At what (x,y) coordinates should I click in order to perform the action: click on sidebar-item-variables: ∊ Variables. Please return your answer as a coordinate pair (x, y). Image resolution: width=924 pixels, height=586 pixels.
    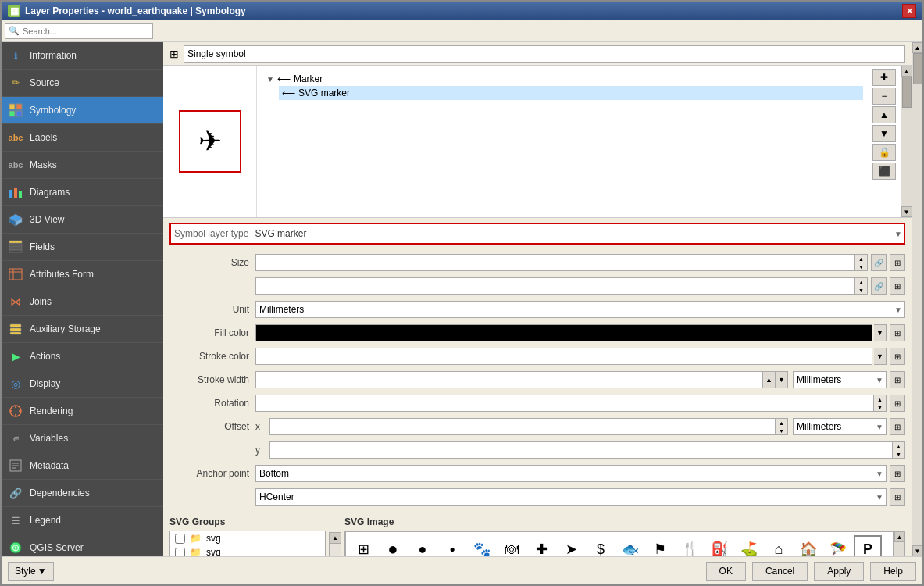
    Looking at the image, I should click on (83, 439).